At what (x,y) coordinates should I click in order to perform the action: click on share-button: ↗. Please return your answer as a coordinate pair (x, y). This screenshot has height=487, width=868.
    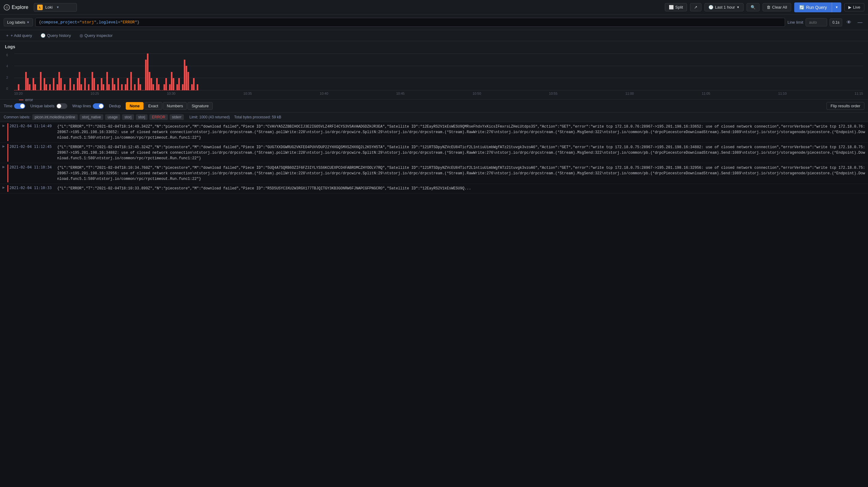
    Looking at the image, I should click on (696, 7).